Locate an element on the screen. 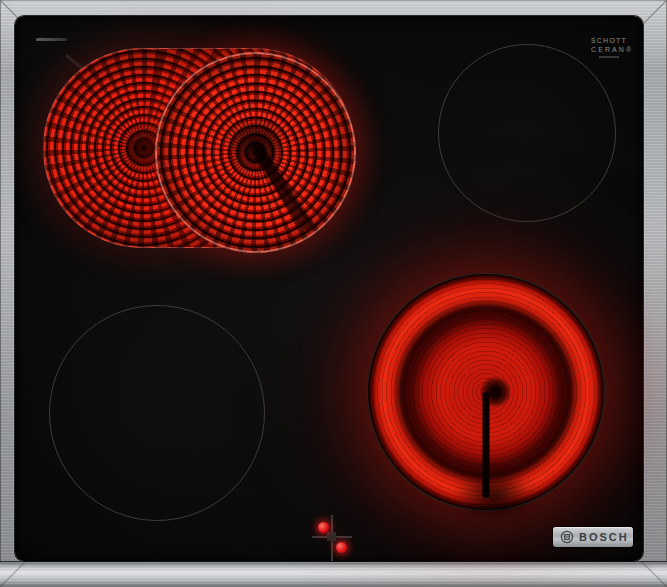 Image resolution: width=667 pixels, height=587 pixels. frame-miter-bottom-left is located at coordinates (13, 574).